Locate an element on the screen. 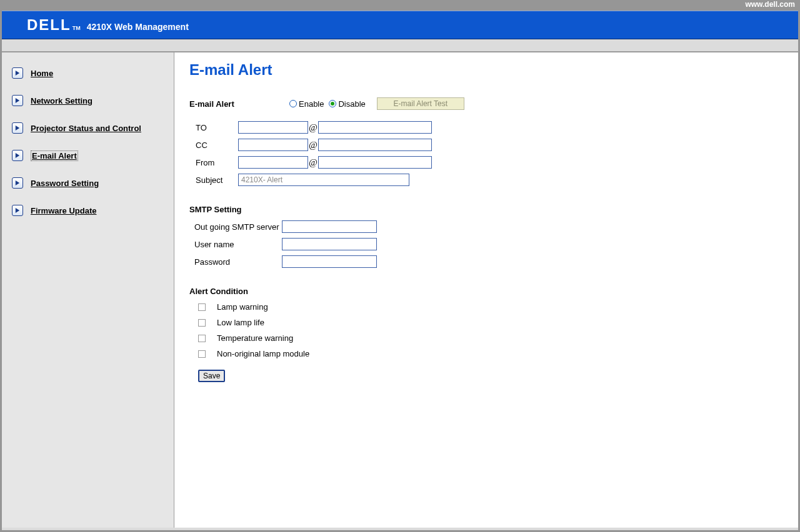 The width and height of the screenshot is (800, 532). smtp-pass-input is located at coordinates (329, 262).